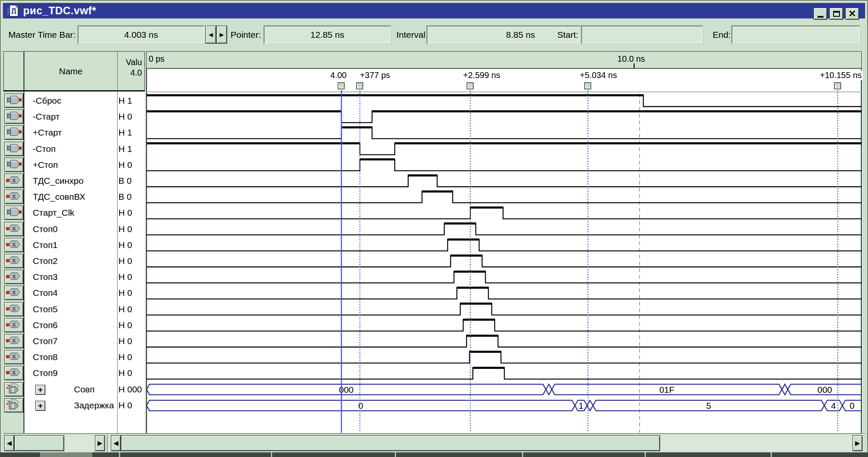 This screenshot has height=457, width=868. Describe the element at coordinates (852, 13) in the screenshot. I see `close-button: ✕` at that location.